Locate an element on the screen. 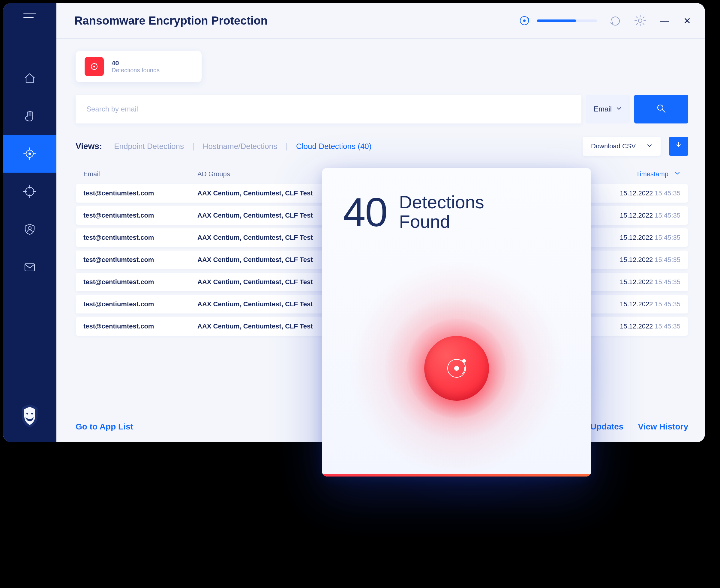 This screenshot has height=588, width=720. hand-icon is located at coordinates (30, 116).